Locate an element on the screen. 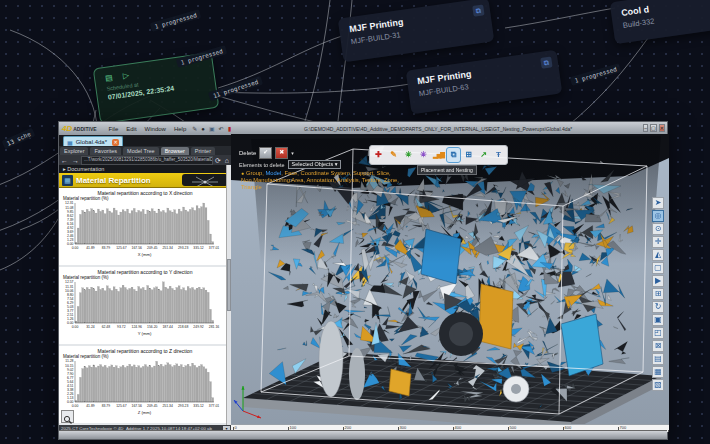 The width and height of the screenshot is (710, 444). material-repartition-header: ▦ Material Repartition is located at coordinates (145, 180).